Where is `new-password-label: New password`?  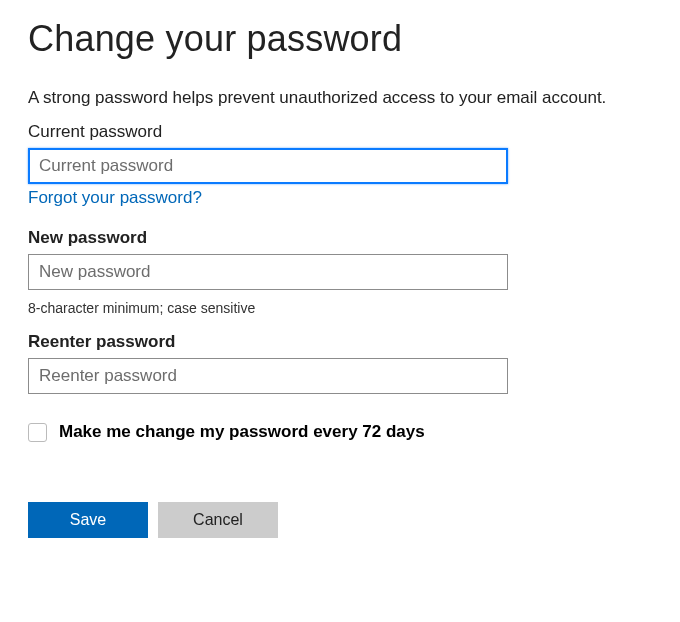
new-password-label: New password is located at coordinates (340, 238).